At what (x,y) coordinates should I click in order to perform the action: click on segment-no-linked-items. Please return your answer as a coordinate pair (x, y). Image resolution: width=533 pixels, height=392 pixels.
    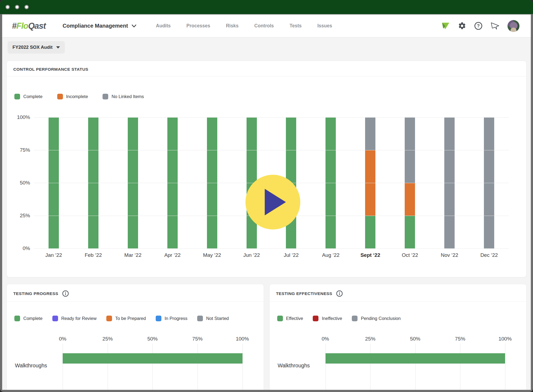
    Looking at the image, I should click on (370, 134).